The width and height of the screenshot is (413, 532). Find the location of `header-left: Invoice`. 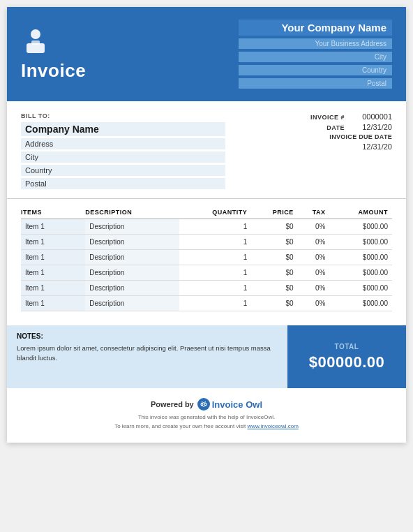

header-left: Invoice is located at coordinates (53, 54).